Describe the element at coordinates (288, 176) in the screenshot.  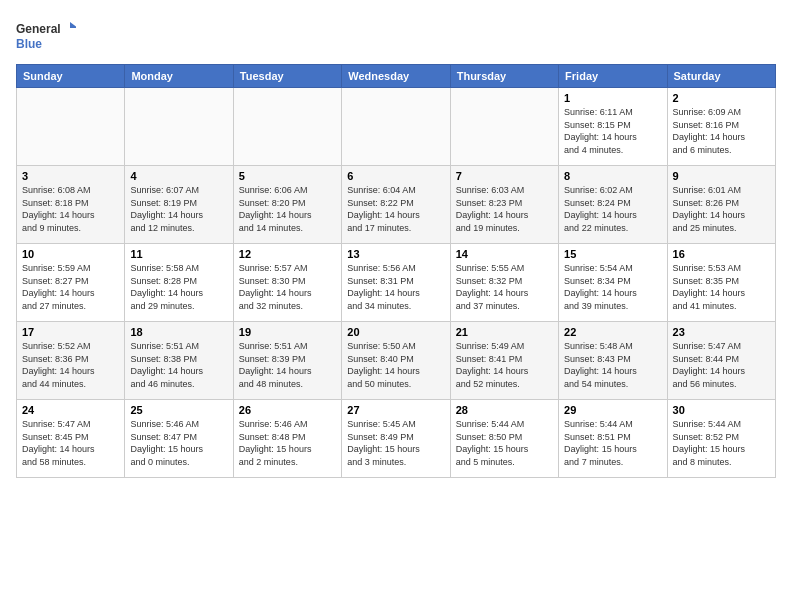
I see `day-number: 5` at that location.